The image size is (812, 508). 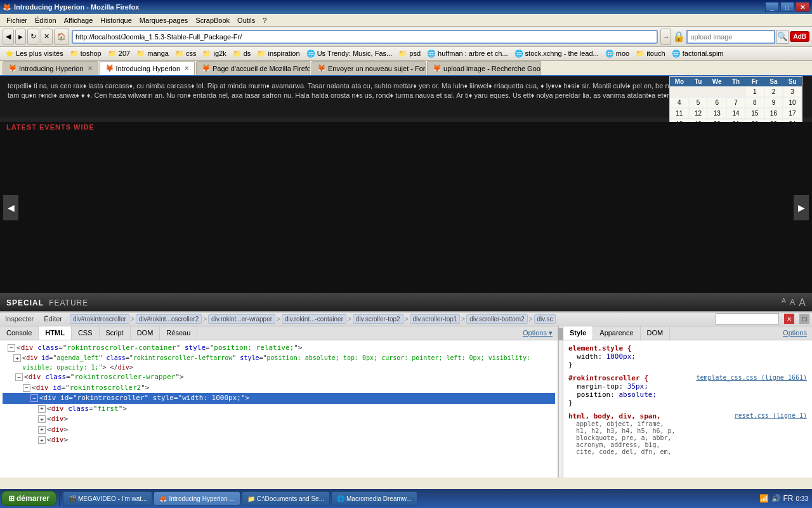 What do you see at coordinates (242, 53) in the screenshot?
I see `bookmark-item: 📁 ds` at bounding box center [242, 53].